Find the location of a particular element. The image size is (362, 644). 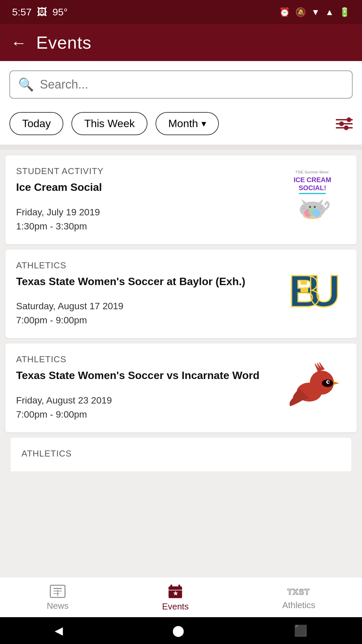

wifi-icon: ▼ is located at coordinates (316, 12).